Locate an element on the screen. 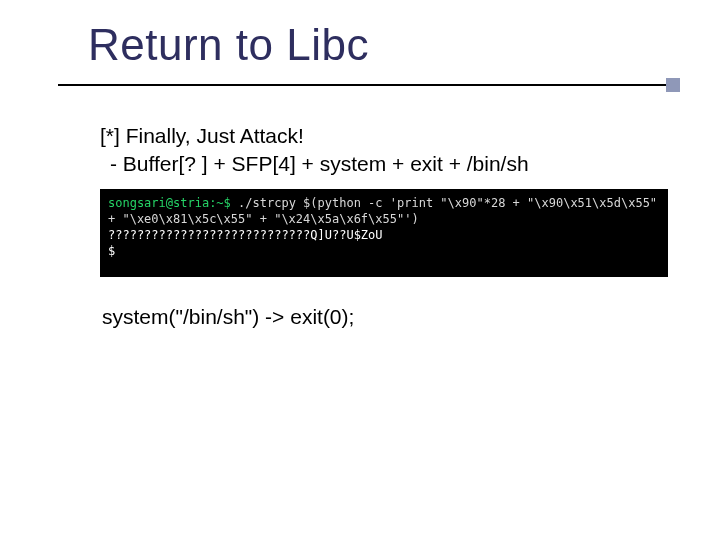  body-text: [*] Finally, Just Attack! - Buffer[? ] +… is located at coordinates (380, 150).